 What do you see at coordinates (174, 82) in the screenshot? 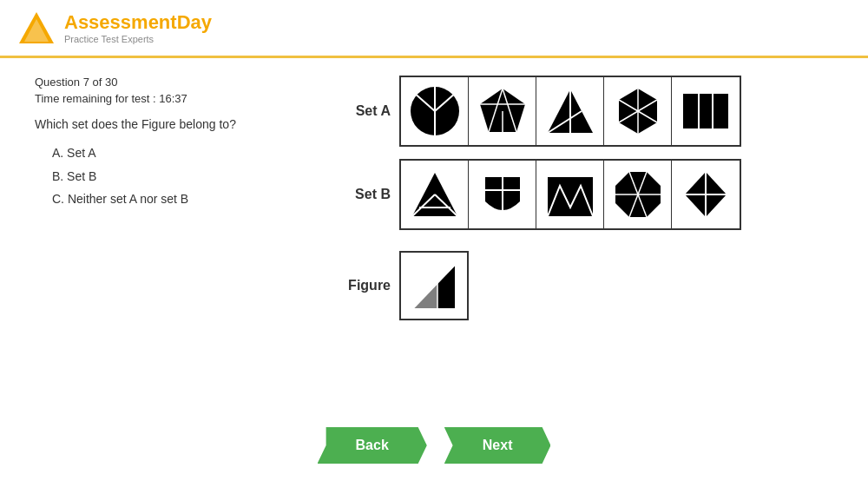
I see `question-meta-line1: Question 7 of 30` at bounding box center [174, 82].